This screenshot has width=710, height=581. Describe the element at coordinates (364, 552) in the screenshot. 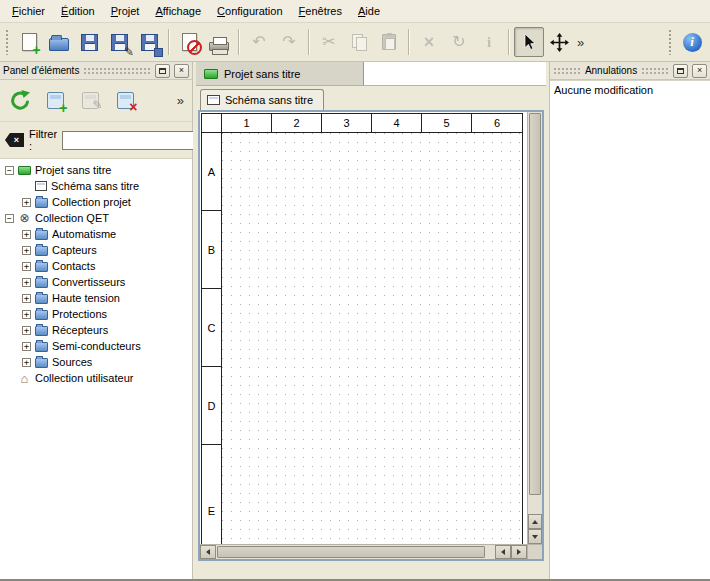

I see `horizontal-scrollbar` at that location.